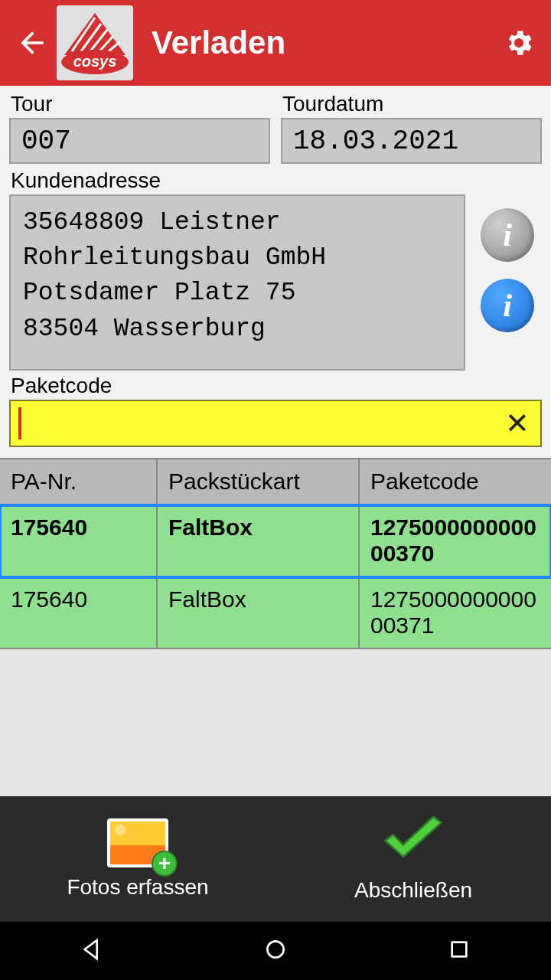 The height and width of the screenshot is (980, 551). I want to click on abschliessen-label: Abschließen, so click(413, 890).